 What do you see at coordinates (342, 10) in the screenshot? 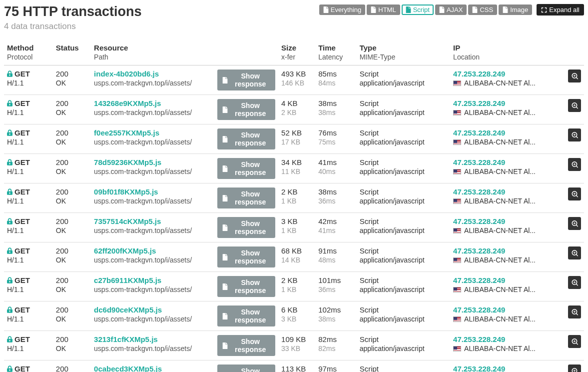
I see `filter-everything: Everything` at bounding box center [342, 10].